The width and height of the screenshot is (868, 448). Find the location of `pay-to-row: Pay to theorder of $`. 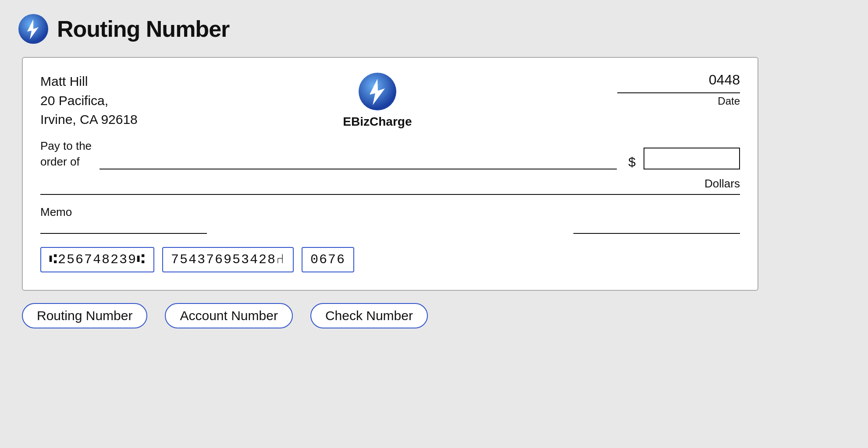

pay-to-row: Pay to theorder of $ is located at coordinates (390, 154).